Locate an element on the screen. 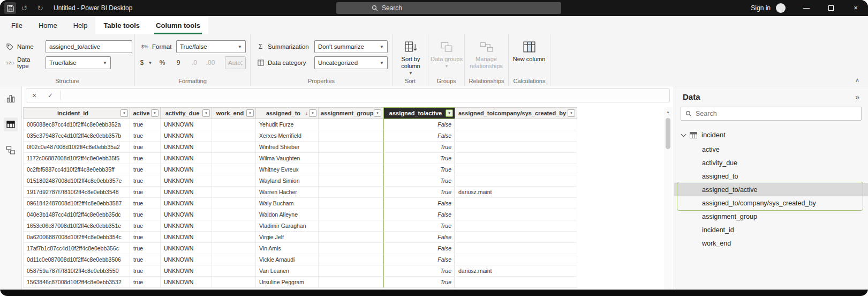  close-button: × is located at coordinates (856, 8).